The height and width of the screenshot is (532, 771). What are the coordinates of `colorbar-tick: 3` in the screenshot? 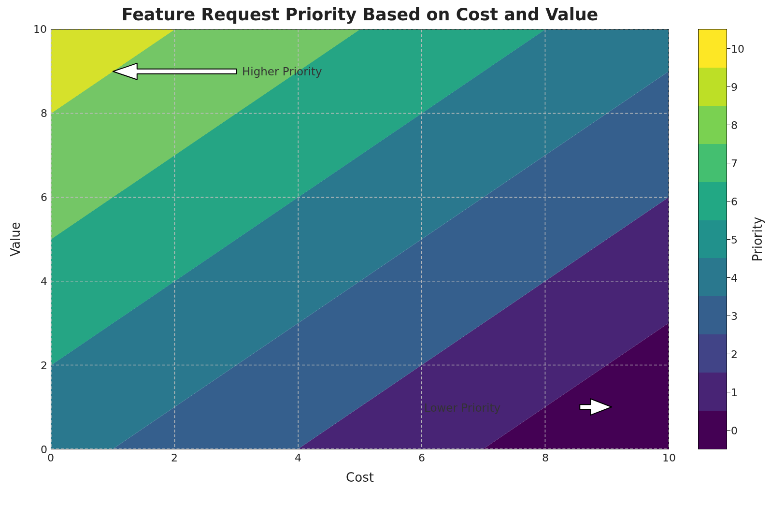 It's located at (734, 316).